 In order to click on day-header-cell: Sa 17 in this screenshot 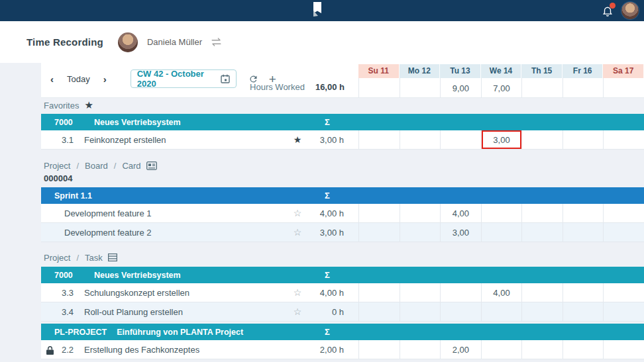, I will do `click(623, 71)`.